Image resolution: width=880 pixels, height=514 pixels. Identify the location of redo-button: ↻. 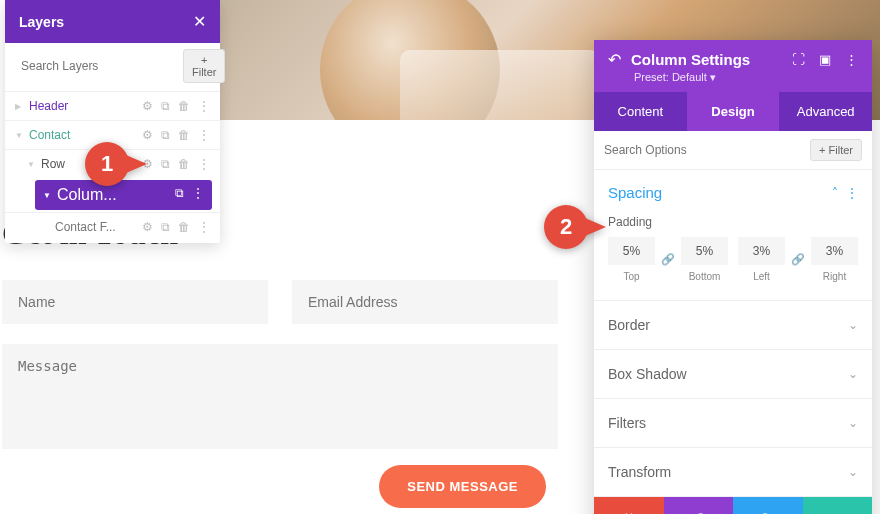
(768, 506).